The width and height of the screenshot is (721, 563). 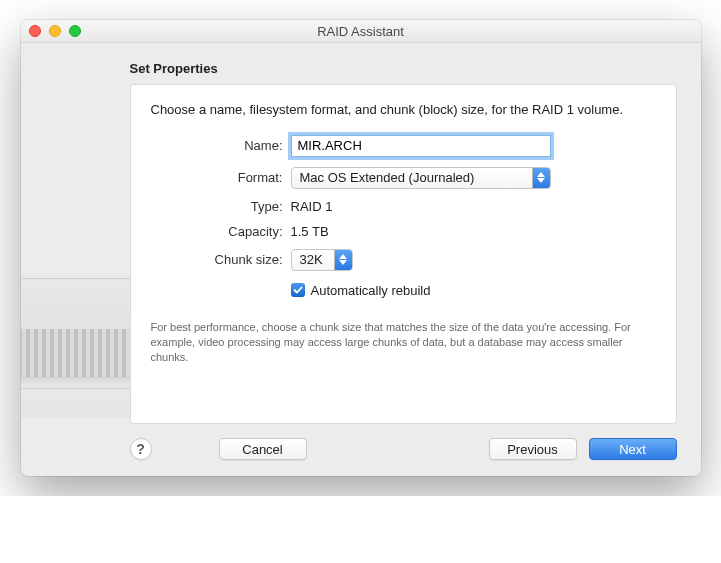 What do you see at coordinates (310, 232) in the screenshot?
I see `capacity-value: 1.5 TB` at bounding box center [310, 232].